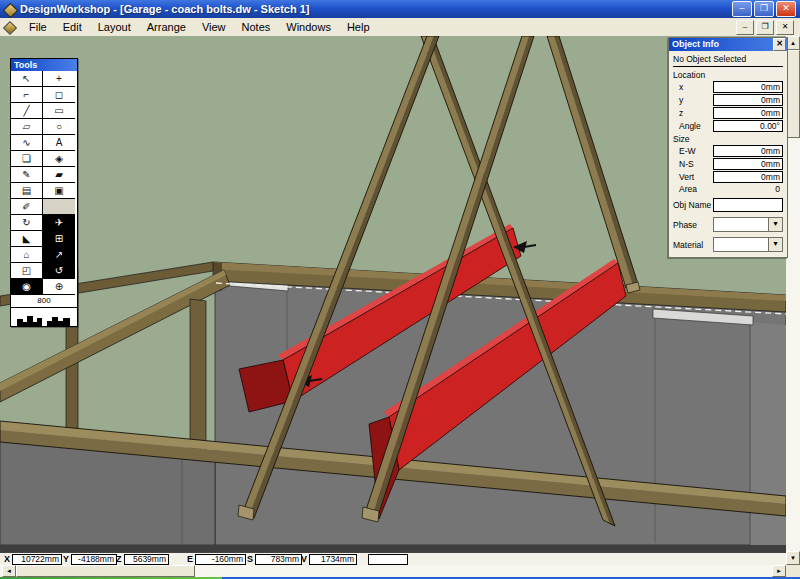  I want to click on rotate-icon: ↻, so click(26, 222).